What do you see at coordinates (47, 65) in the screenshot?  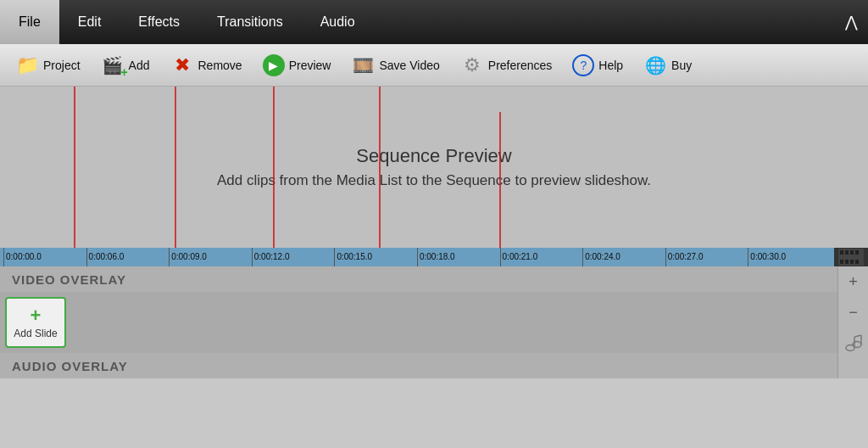 I see `project-button: 📁 Project` at bounding box center [47, 65].